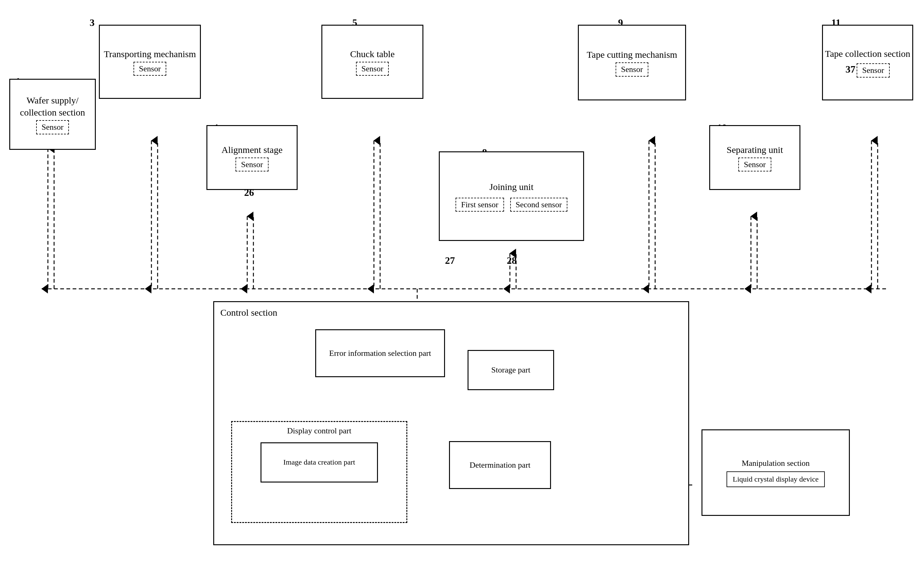 The image size is (924, 569). Describe the element at coordinates (373, 62) in the screenshot. I see `chuck-table-box: Chuck table Sensor` at that location.